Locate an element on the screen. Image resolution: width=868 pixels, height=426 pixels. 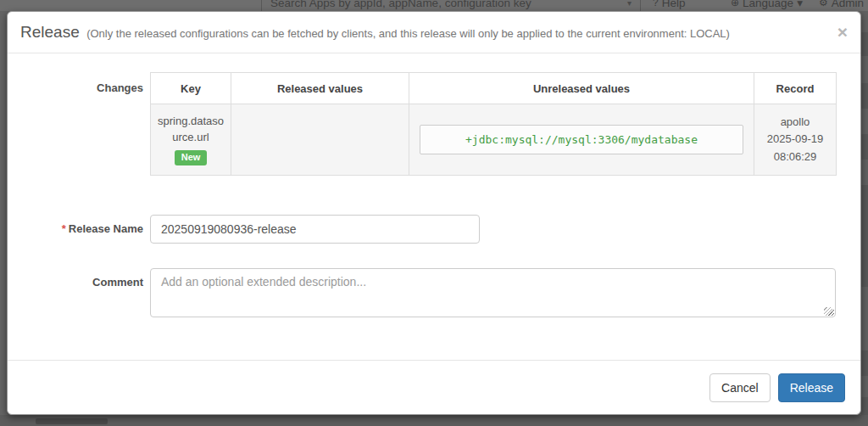
cancel-button: Cancel is located at coordinates (740, 388).